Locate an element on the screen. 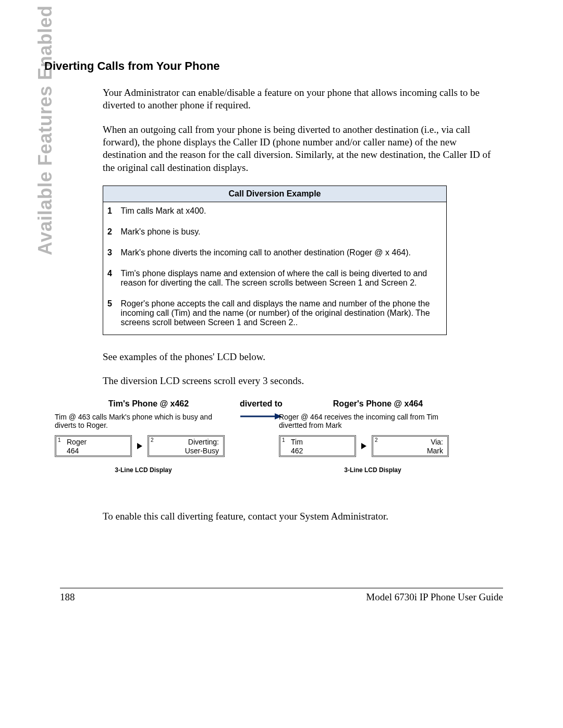 The width and height of the screenshot is (563, 728). table-header: Call Diversion Example is located at coordinates (275, 194).